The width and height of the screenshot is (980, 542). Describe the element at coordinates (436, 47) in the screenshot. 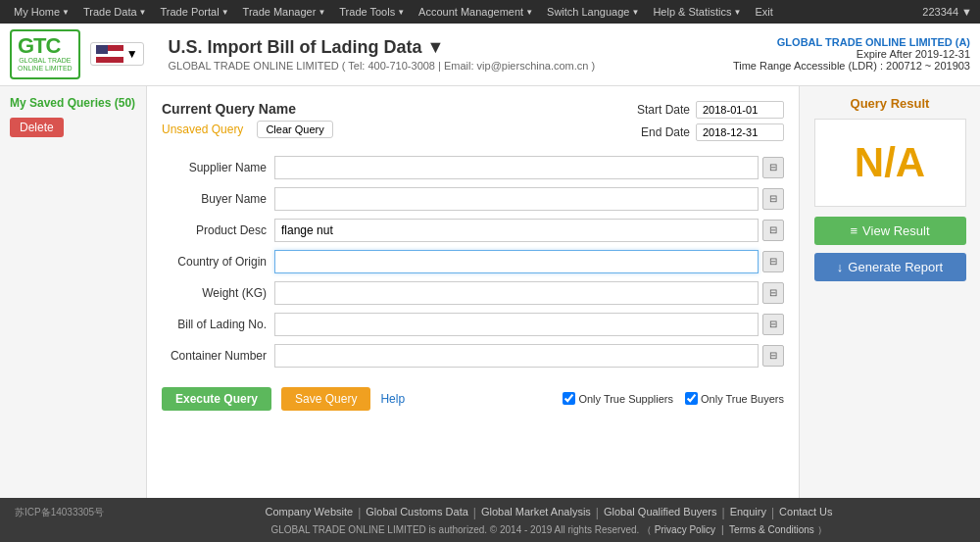

I see `title-arrow-icon: ▼` at that location.